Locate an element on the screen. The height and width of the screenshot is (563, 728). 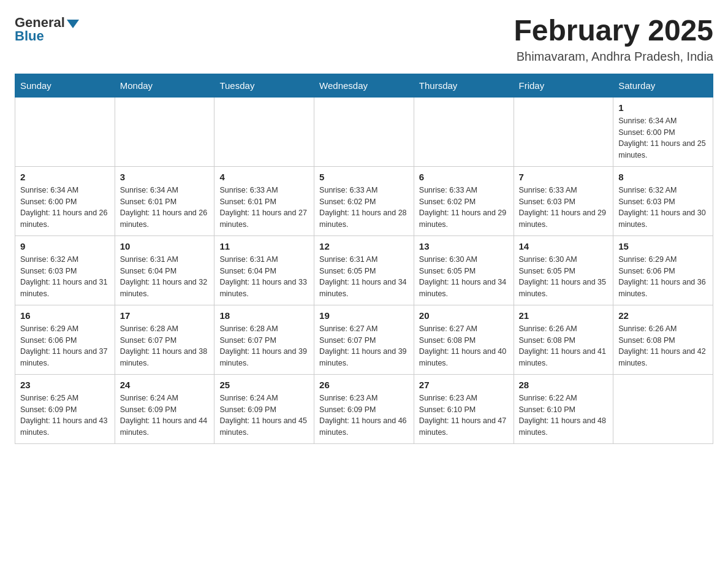
calendar-cell: 24Sunrise: 6:24 AMSunset: 6:09 PMDayligh… is located at coordinates (164, 408).